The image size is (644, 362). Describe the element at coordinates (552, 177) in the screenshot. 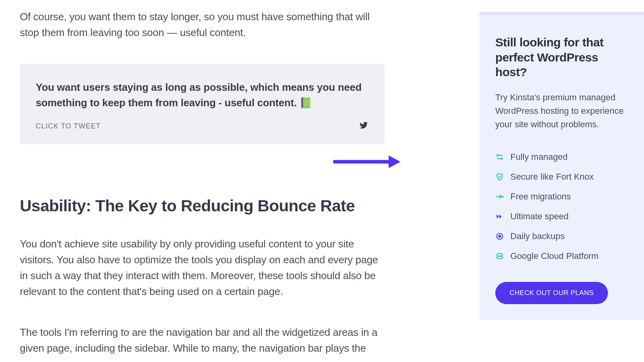

I see `feature-label: Secure like Fort Knox` at that location.